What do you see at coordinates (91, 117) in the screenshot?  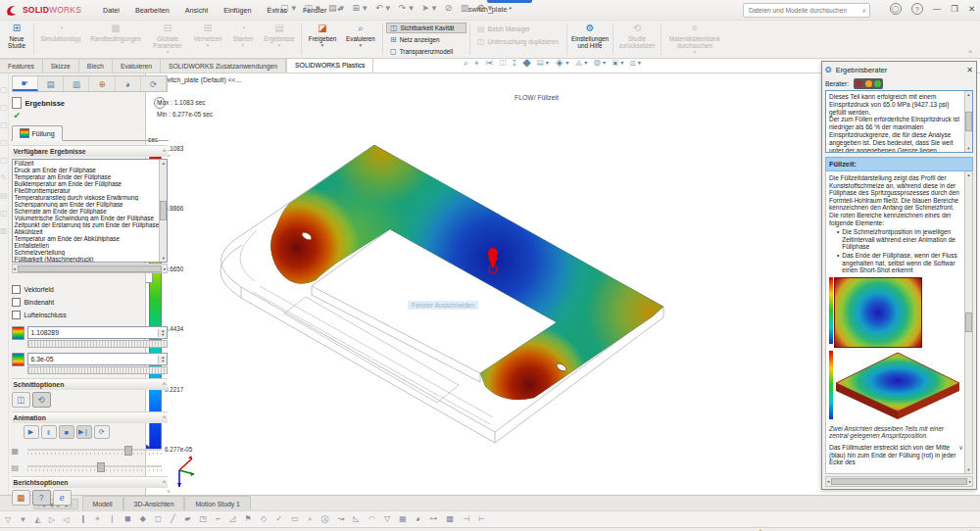 I see `ok-check-icon: ✔` at bounding box center [91, 117].